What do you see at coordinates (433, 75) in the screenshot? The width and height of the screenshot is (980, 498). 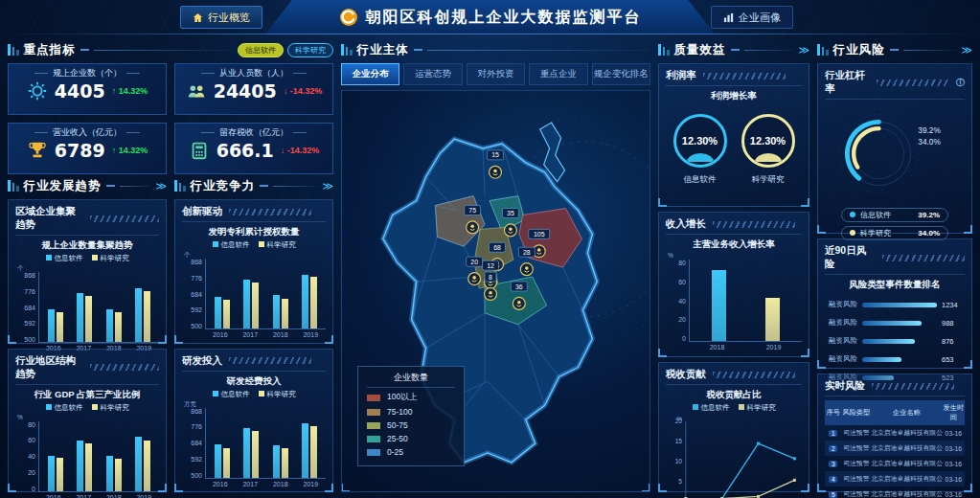 I see `tab-1: 运营态势` at bounding box center [433, 75].